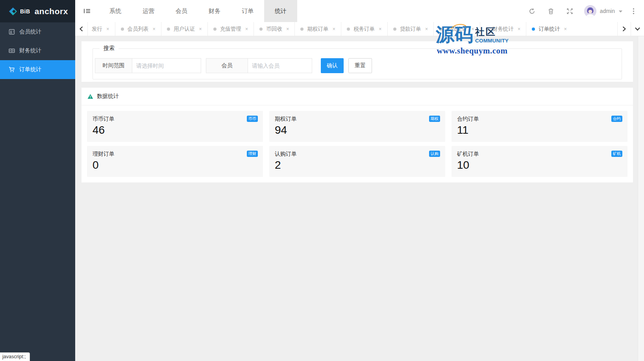 Image resolution: width=644 pixels, height=361 pixels. Describe the element at coordinates (551, 11) in the screenshot. I see `trash-icon` at that location.